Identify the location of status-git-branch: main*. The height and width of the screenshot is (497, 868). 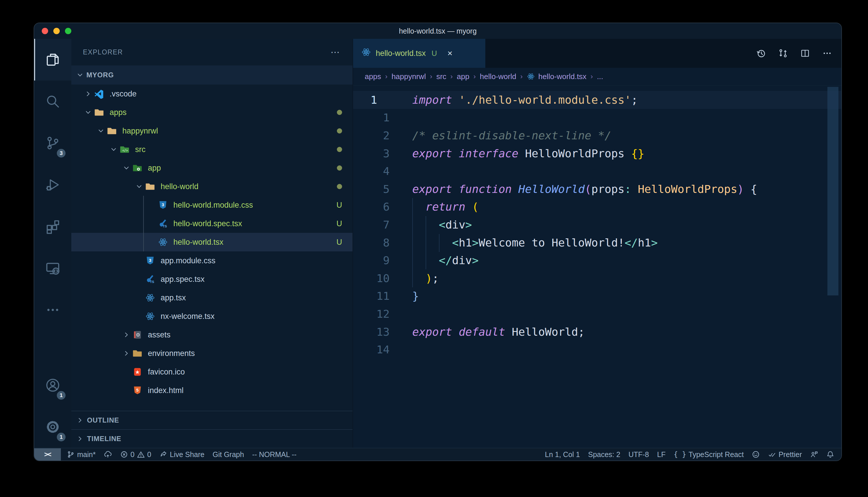
(81, 455).